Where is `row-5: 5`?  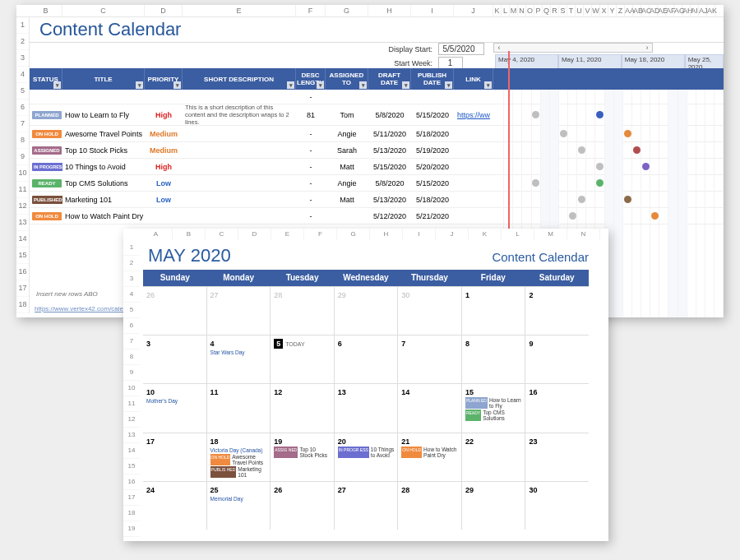
row-5: 5 is located at coordinates (23, 91).